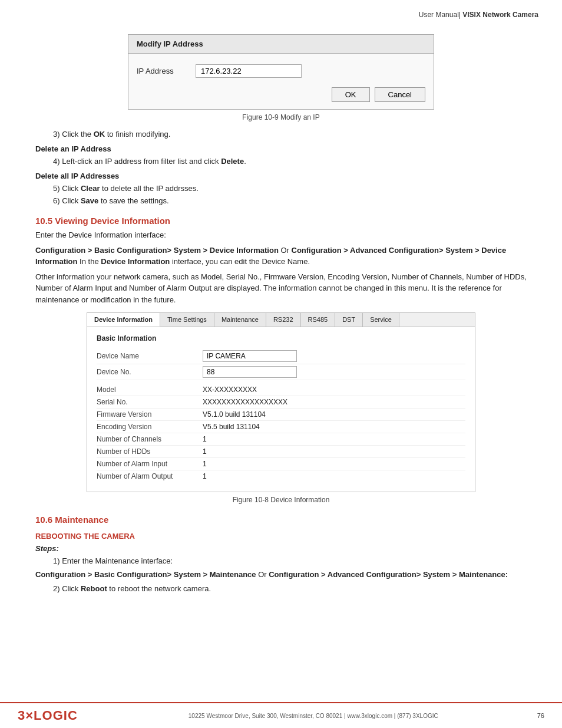 Image resolution: width=562 pixels, height=728 pixels. I want to click on di-value-firmware: V5.1.0 build 131104, so click(334, 414).